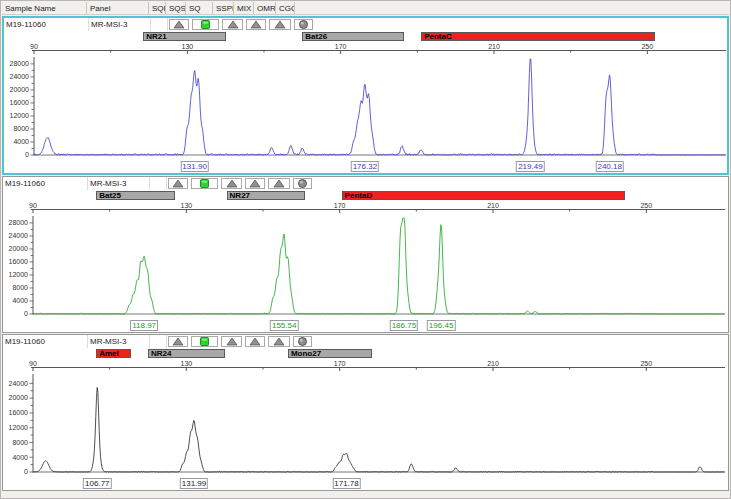 Image resolution: width=731 pixels, height=499 pixels. Describe the element at coordinates (136, 196) in the screenshot. I see `marker-bar-bat25: Bat25` at that location.